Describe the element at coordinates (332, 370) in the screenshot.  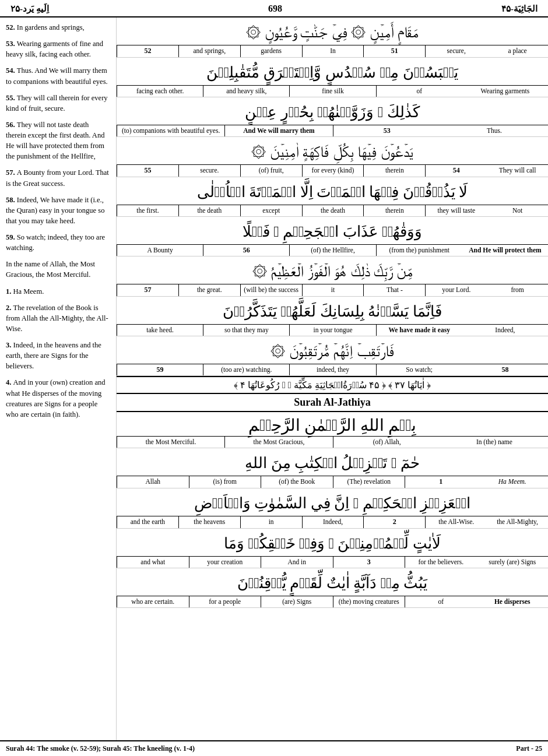
I see `translation-cell: indeed, they` at that location.